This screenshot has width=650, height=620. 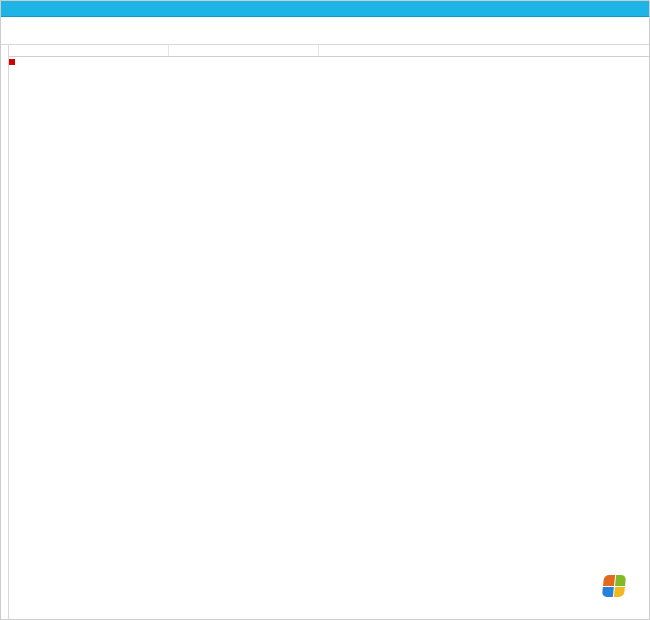 What do you see at coordinates (12, 62) in the screenshot?
I see `highlight-box` at bounding box center [12, 62].